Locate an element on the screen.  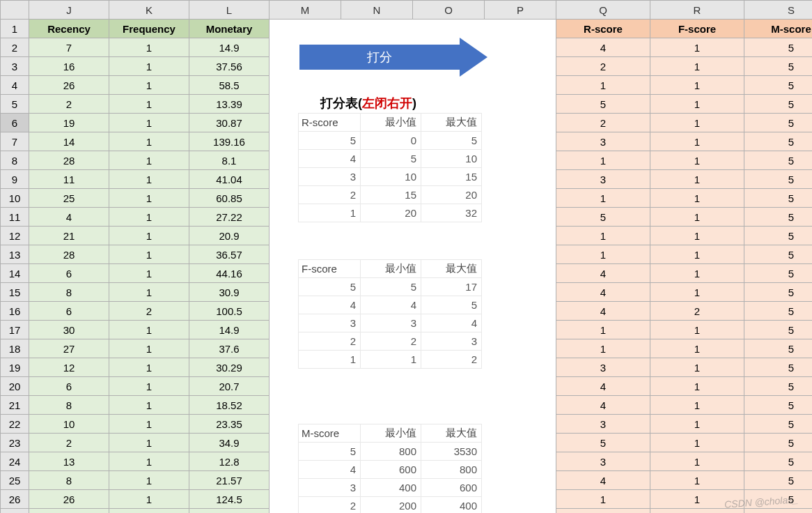
rfm-header: Frequency is located at coordinates (149, 29).